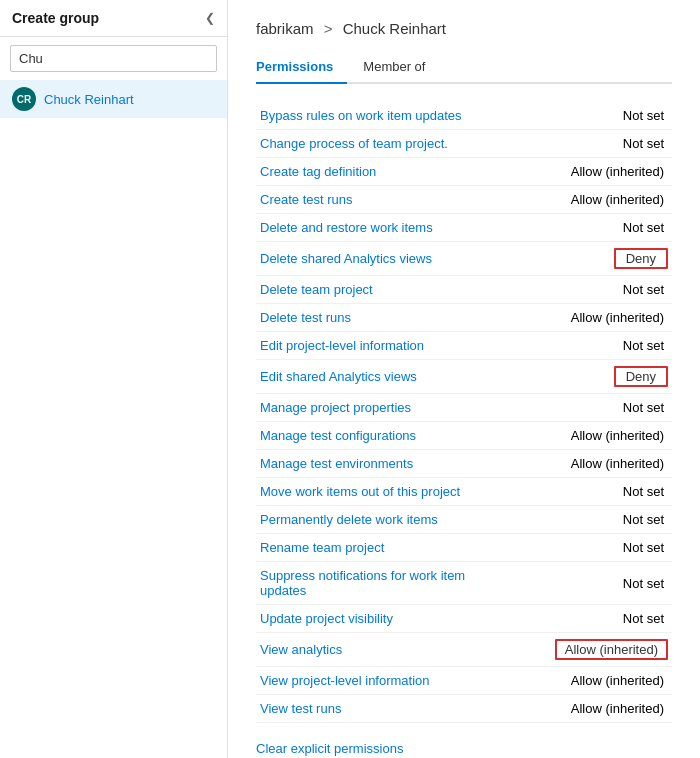 This screenshot has width=700, height=758. Describe the element at coordinates (56, 18) in the screenshot. I see `sidebar-title: Create group` at that location.